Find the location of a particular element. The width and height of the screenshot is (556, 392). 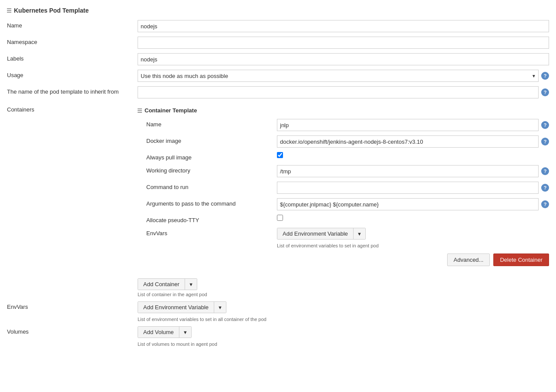

container-template-header: Container Template is located at coordinates (343, 111).